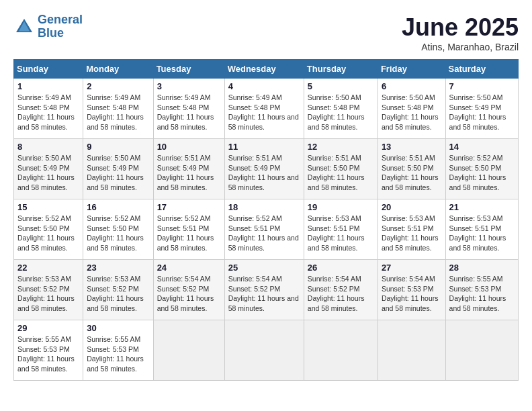  What do you see at coordinates (266, 351) in the screenshot?
I see `calendar-week-5: 29Sunrise: 5:55 AMSunset: 5:53 PMDayligh…` at bounding box center [266, 351].